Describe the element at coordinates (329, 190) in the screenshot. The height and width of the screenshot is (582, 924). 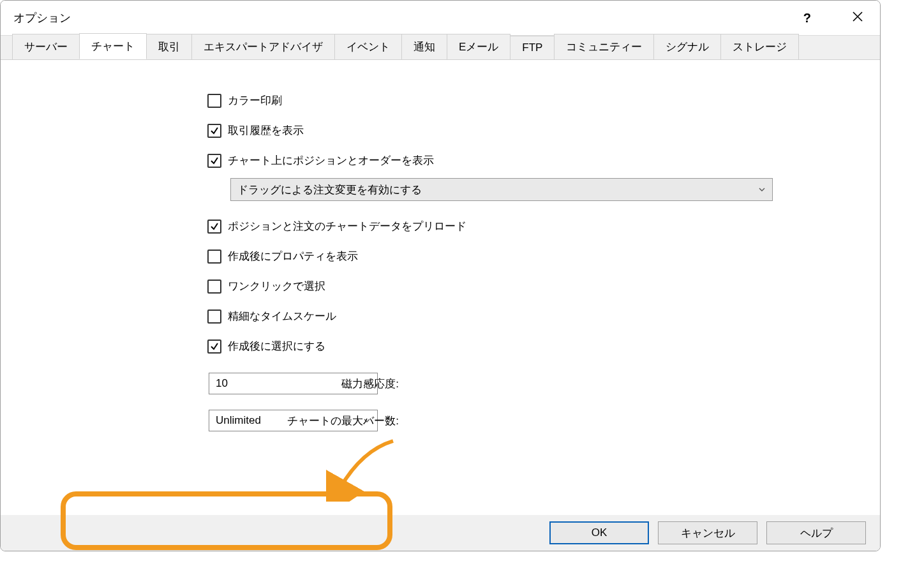
I see `combo-value: ドラッグによる注文変更を有効にする` at that location.